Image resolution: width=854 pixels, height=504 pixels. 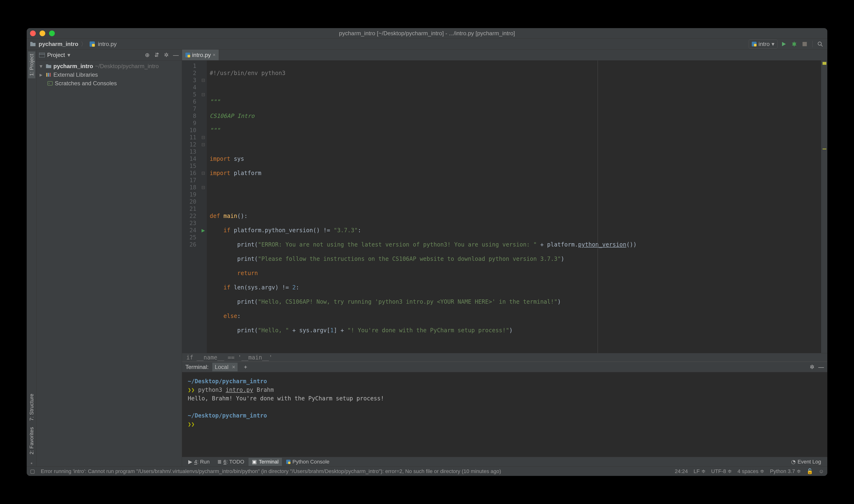 What do you see at coordinates (824, 149) in the screenshot?
I see `stripe-marker` at bounding box center [824, 149].